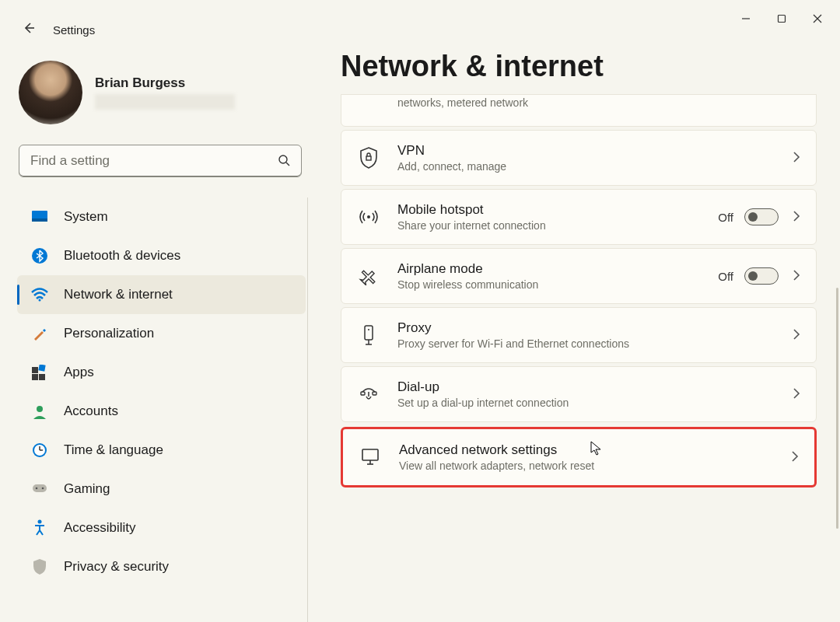 This screenshot has width=840, height=622. I want to click on card-sub: Proxy server for Wi-Fi and Ethernet conn…, so click(585, 344).